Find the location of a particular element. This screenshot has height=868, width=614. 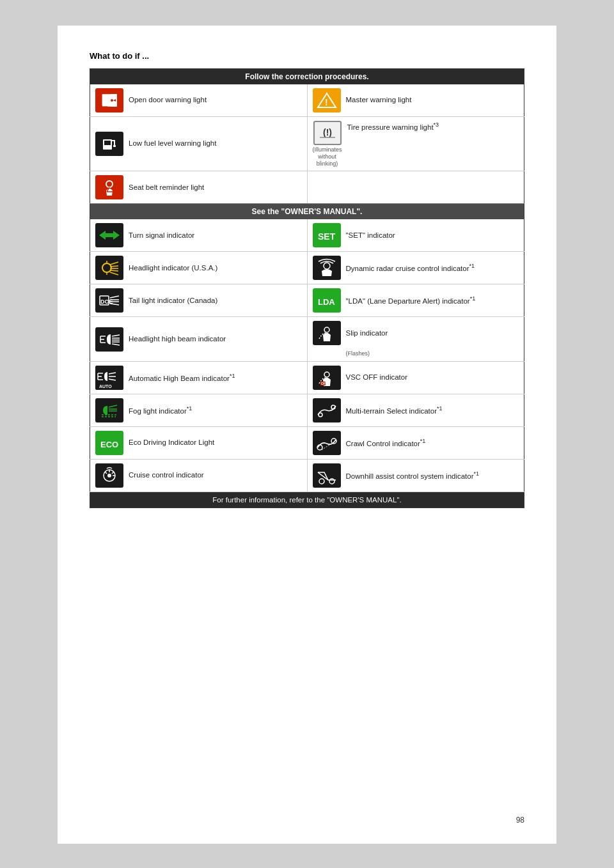

auto-highbeam-sup: *1 is located at coordinates (233, 376).